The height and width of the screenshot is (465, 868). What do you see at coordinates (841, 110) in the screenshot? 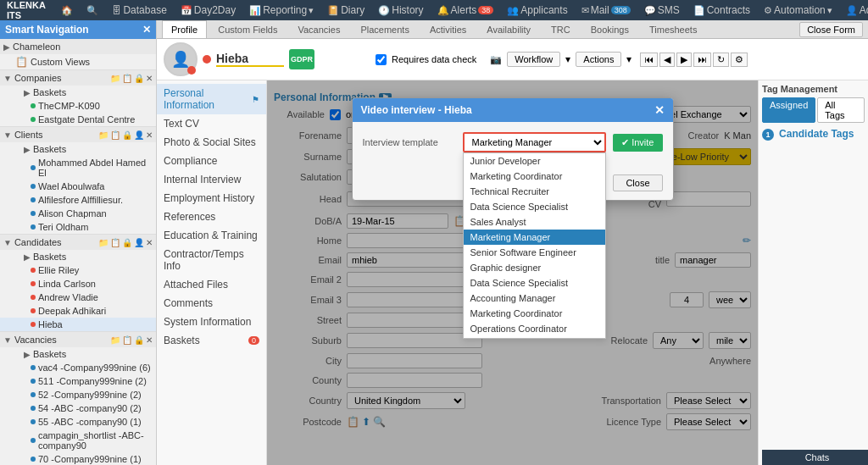
I see `tag-tab-all: All Tags` at bounding box center [841, 110].